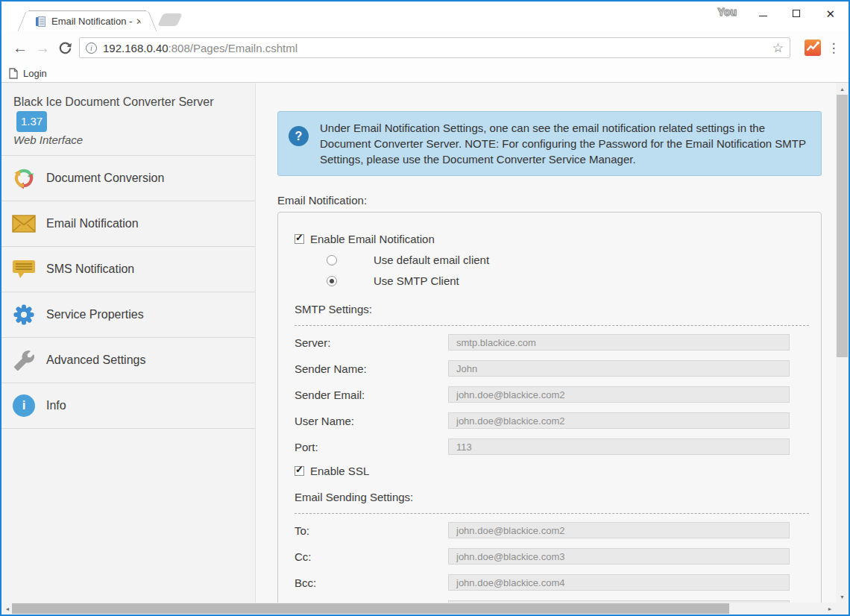 This screenshot has width=850, height=616. Describe the element at coordinates (619, 421) in the screenshot. I see `user-name-input` at that location.